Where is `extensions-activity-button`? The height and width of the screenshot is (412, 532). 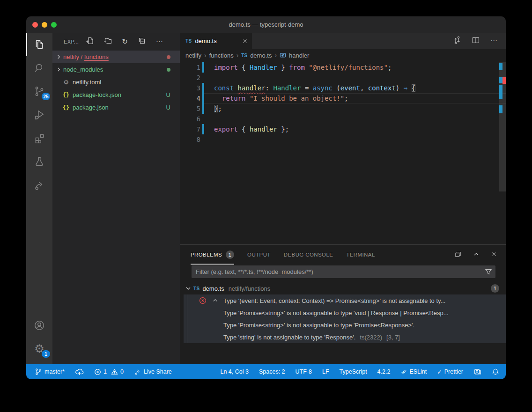 extensions-activity-button is located at coordinates (39, 138).